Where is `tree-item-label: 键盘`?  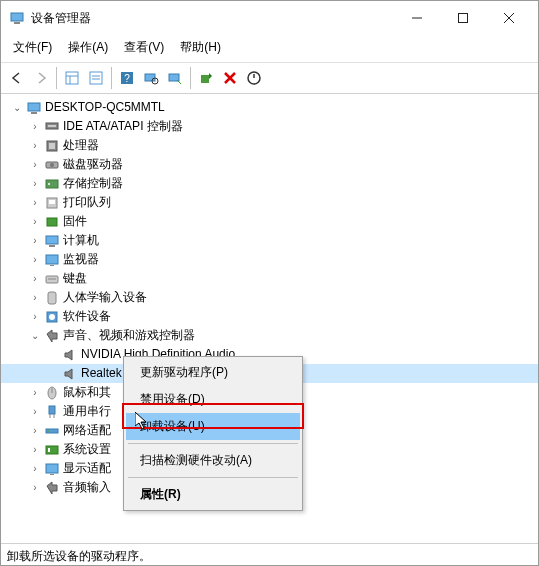 tree-item-label: 键盘 is located at coordinates (74, 278).